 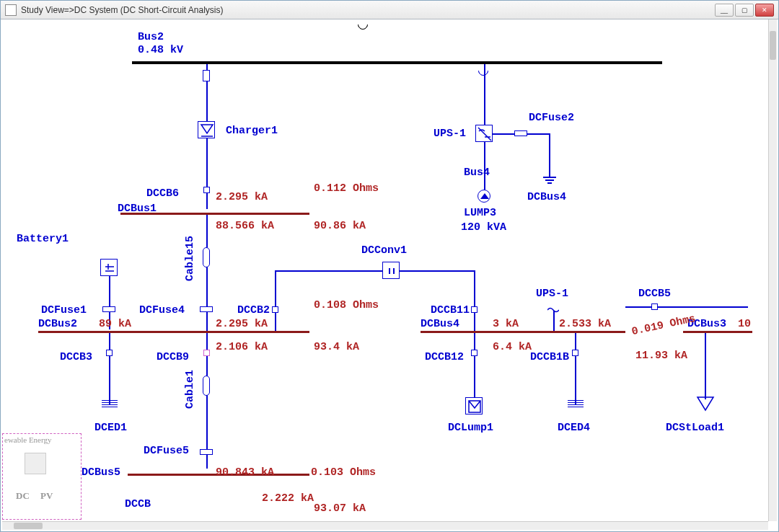 I want to click on bus4-label: Bus4, so click(x=477, y=173).